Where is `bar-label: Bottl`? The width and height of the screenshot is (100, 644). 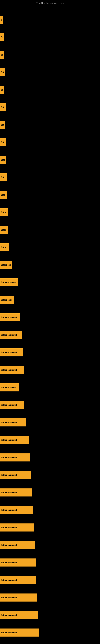
bar-label: Bottl is located at coordinates (3, 195).